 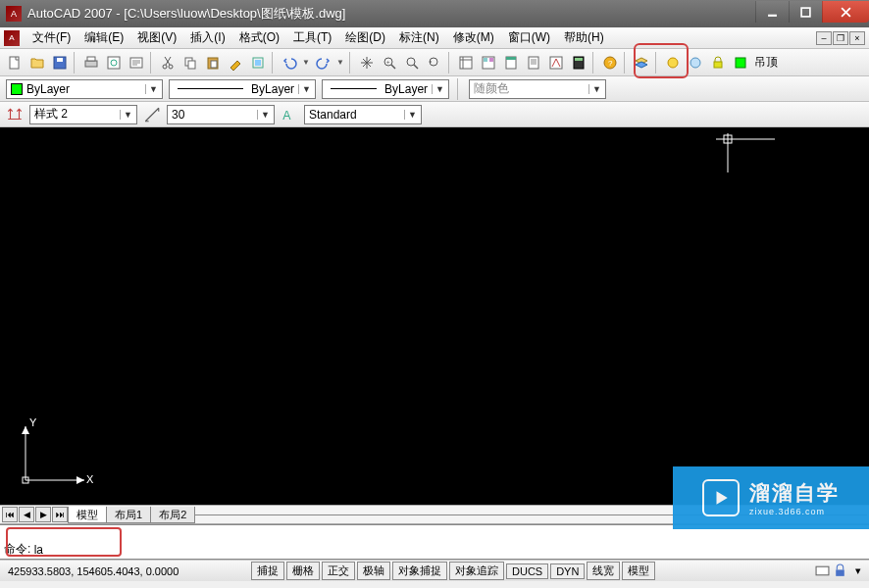 I want to click on sheet-set-button, so click(x=534, y=63).